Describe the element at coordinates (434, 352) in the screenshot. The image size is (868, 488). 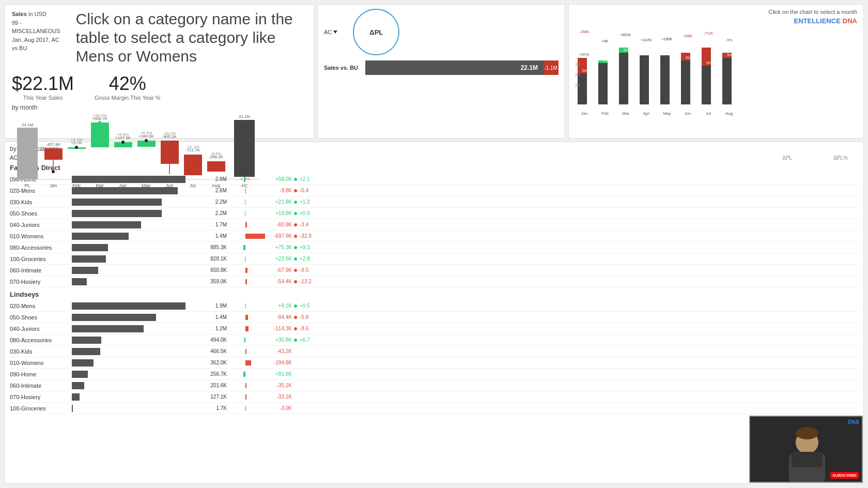
I see `table-row: 030-Kids466.5K-43.2K` at that location.